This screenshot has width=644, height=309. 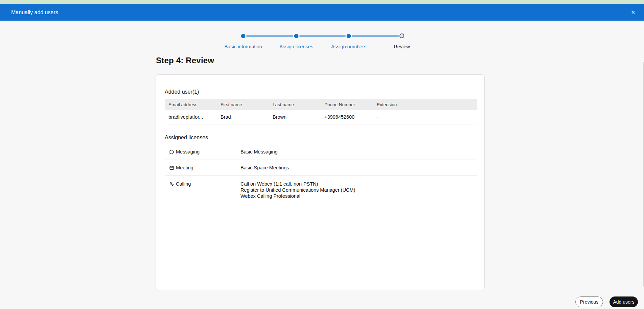 I want to click on added-users-title: Added user(1), so click(x=182, y=92).